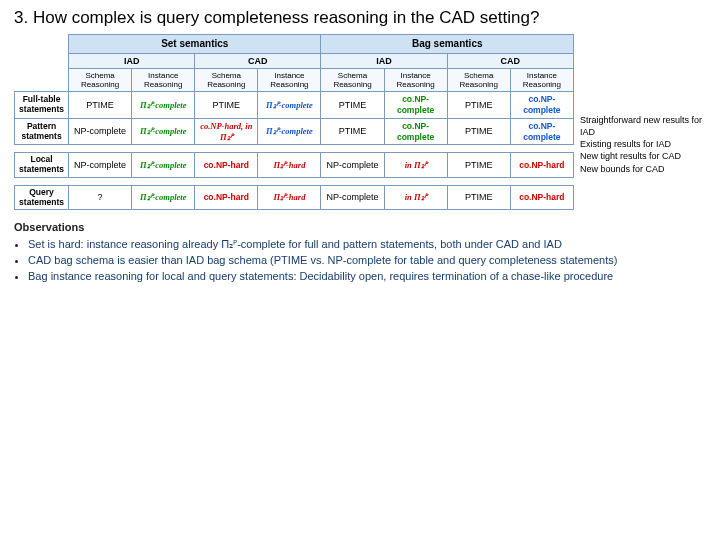 Image resolution: width=720 pixels, height=540 pixels. Describe the element at coordinates (384, 60) in the screenshot. I see `hdr-iad-bag: IAD` at that location.